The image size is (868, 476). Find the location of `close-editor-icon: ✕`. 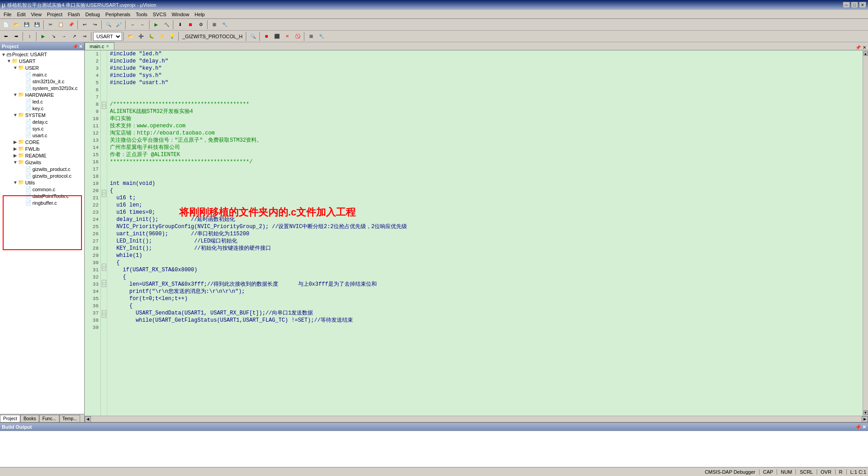

close-editor-icon: ✕ is located at coordinates (864, 48).